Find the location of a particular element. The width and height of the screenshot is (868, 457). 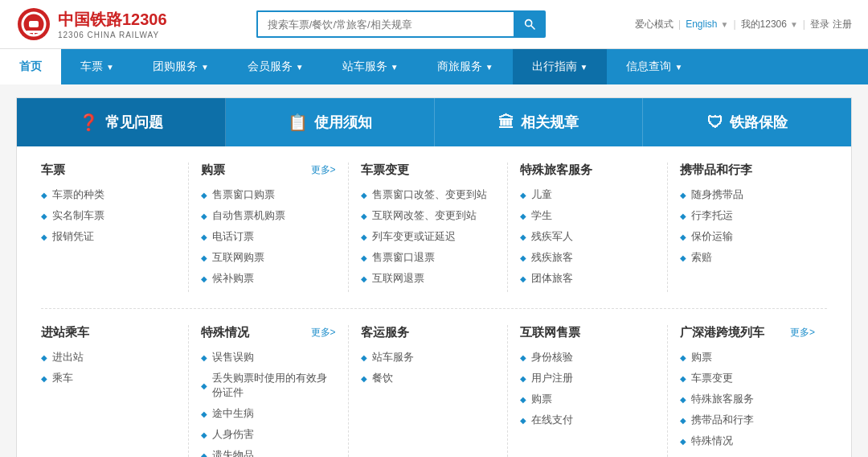

list-item: ◆随身携带品 is located at coordinates (747, 195).